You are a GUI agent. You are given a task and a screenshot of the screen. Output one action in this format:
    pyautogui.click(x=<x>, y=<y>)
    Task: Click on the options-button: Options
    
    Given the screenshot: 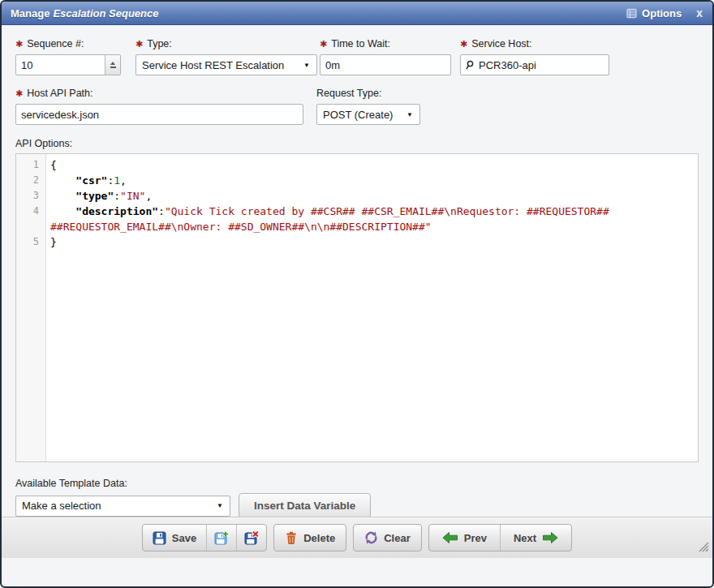 What is the action you would take?
    pyautogui.click(x=654, y=13)
    